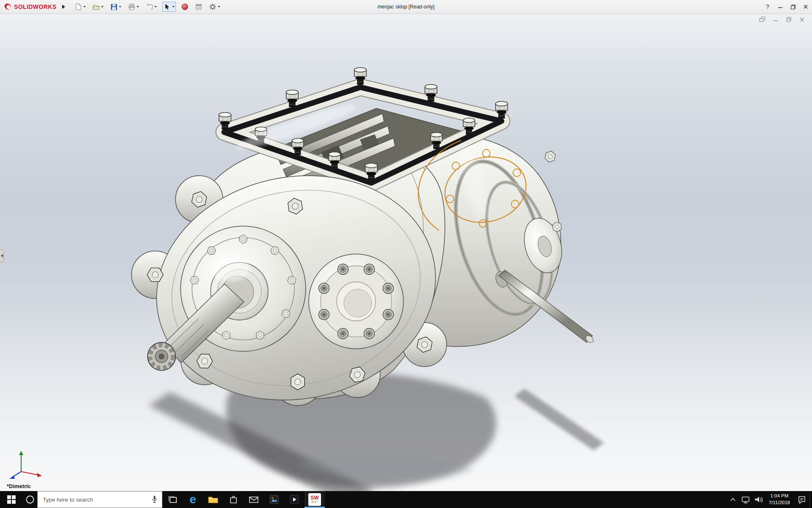 This screenshot has height=508, width=812. What do you see at coordinates (8, 7) in the screenshot?
I see `ds-swirl-icon` at bounding box center [8, 7].